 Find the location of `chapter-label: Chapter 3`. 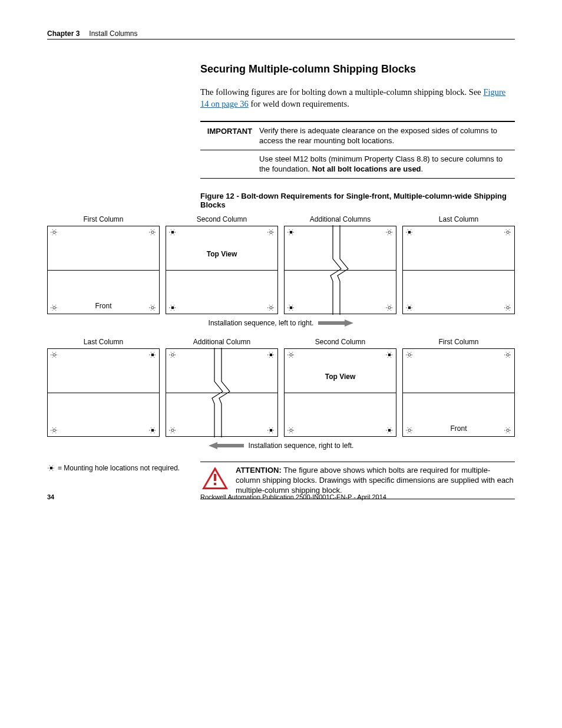

chapter-label: Chapter 3 is located at coordinates (64, 34).